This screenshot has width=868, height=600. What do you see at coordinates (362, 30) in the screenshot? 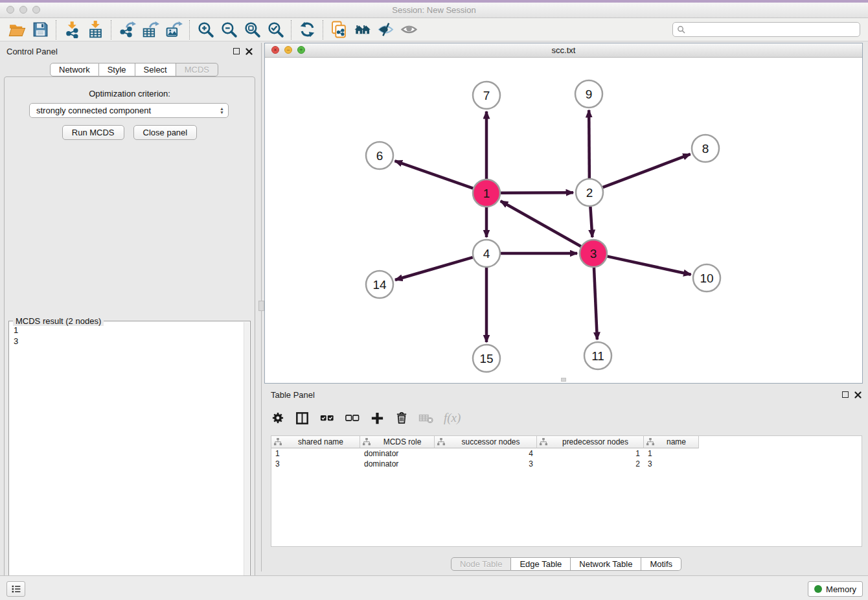
I see `houses-button` at bounding box center [362, 30].